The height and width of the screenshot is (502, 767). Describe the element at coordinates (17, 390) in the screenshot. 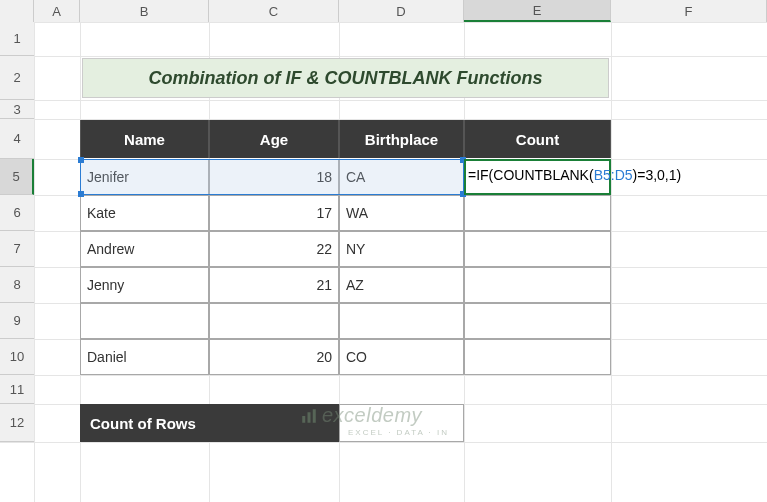

I see `row-header-11: 11` at that location.